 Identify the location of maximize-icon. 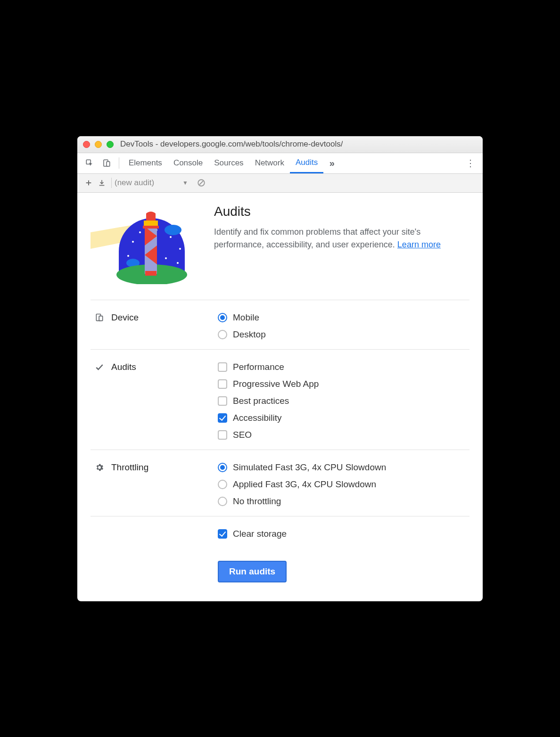
(110, 144).